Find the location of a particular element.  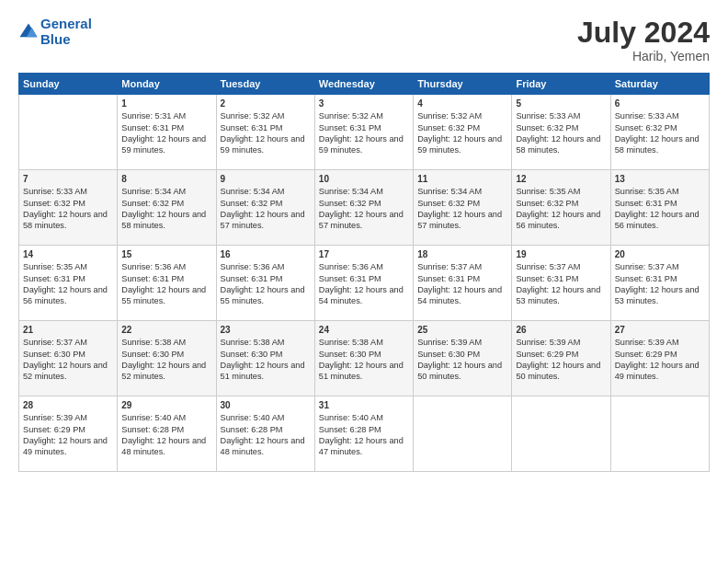

day-number: 23 is located at coordinates (266, 329).